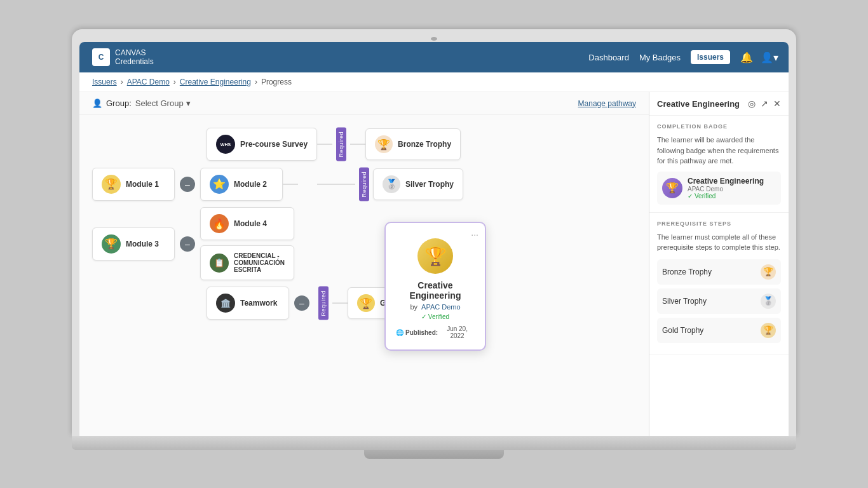  I want to click on prereq-silver-icon: 🥈, so click(768, 301).